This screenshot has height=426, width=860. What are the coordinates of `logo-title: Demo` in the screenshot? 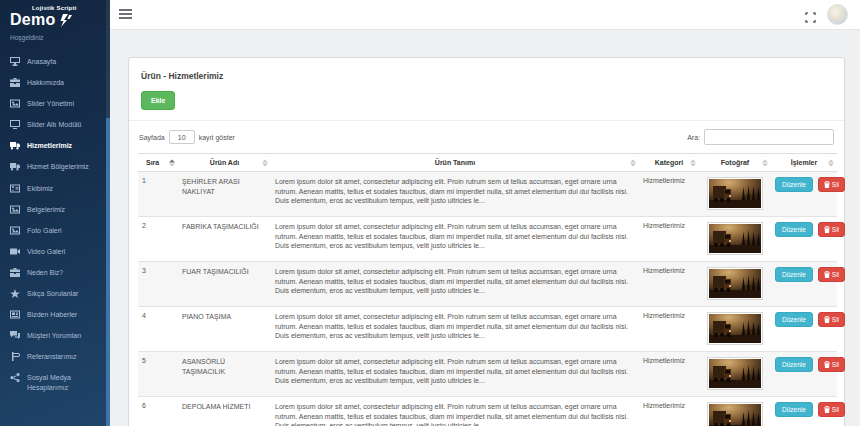 It's located at (33, 20).